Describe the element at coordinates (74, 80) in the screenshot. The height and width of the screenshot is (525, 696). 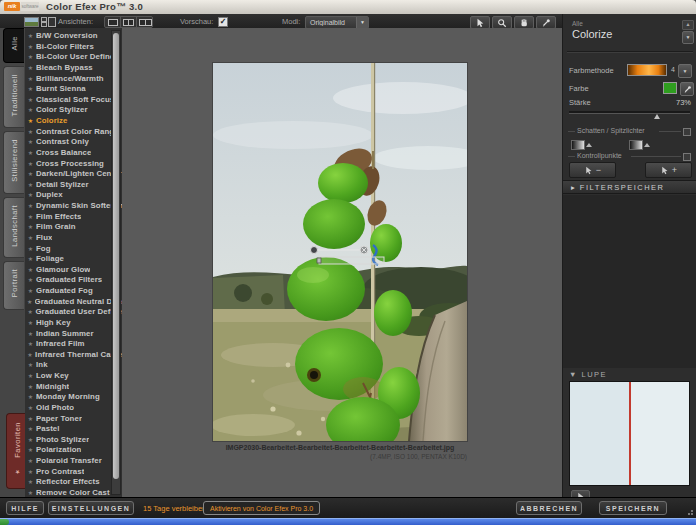
I see `filter-list-item: ★ Brilliance/Warmth` at that location.